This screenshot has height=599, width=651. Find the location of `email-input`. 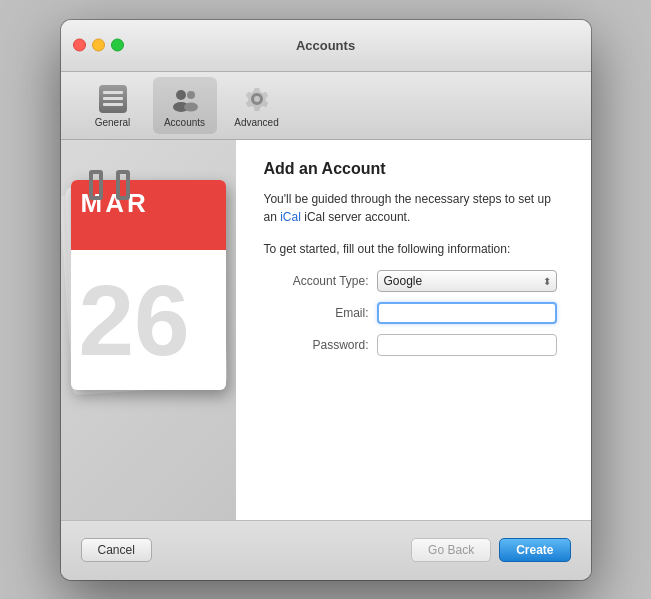

email-input is located at coordinates (467, 313).